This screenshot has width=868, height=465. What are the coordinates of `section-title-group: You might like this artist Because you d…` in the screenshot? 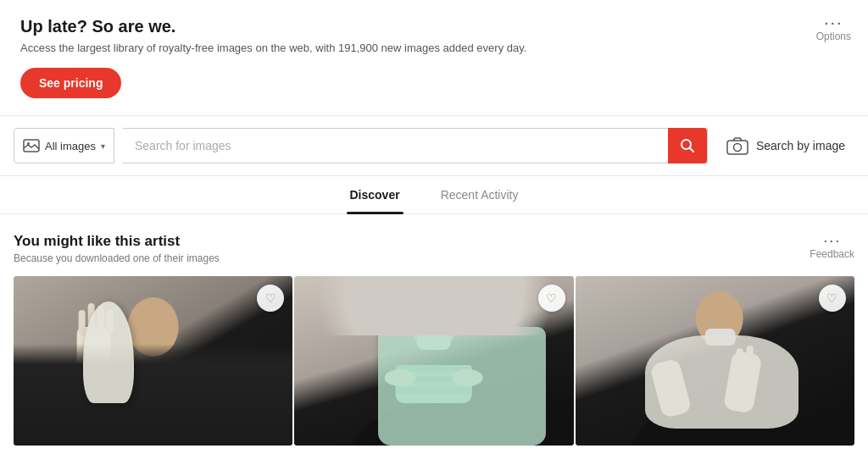 It's located at (117, 249).